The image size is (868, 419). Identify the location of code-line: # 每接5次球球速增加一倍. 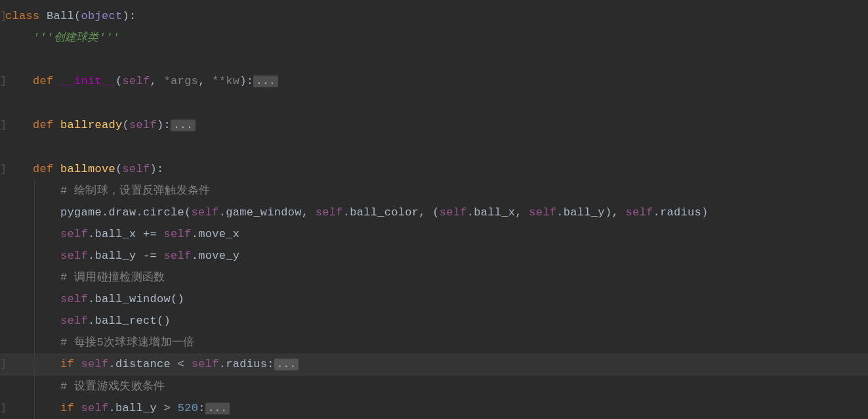
(434, 343).